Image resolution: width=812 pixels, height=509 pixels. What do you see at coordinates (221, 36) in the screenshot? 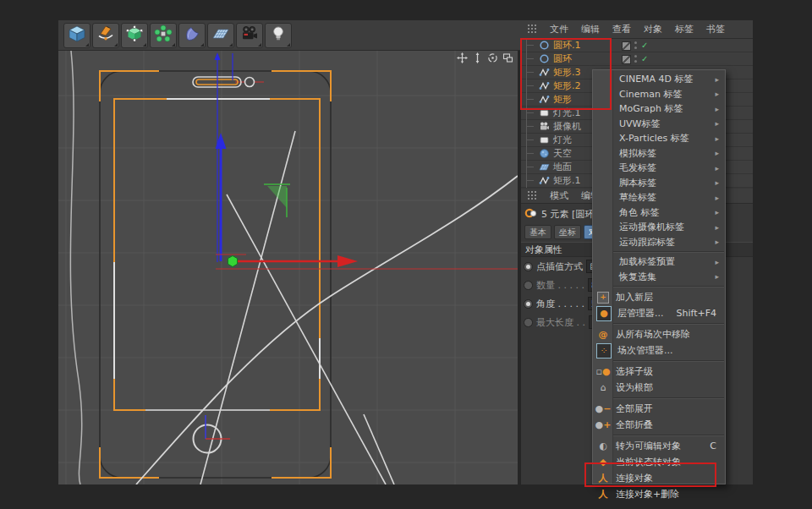
I see `floor-environment-tool` at bounding box center [221, 36].